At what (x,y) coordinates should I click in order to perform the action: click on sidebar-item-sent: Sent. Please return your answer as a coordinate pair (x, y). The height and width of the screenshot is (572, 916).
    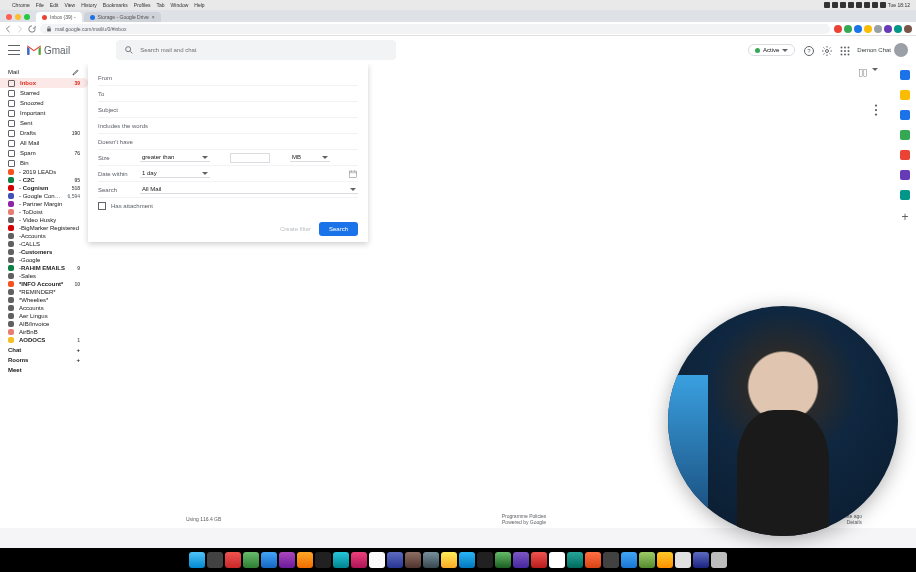
    Looking at the image, I should click on (44, 123).